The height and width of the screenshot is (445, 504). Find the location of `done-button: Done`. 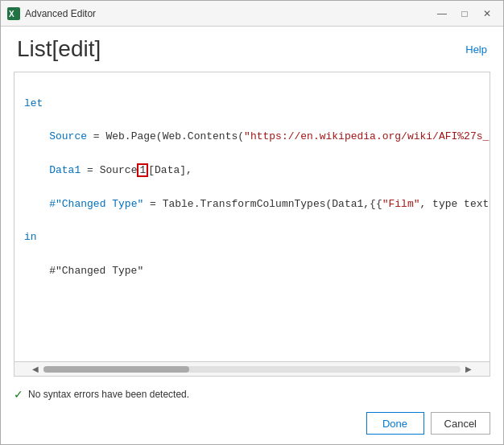

done-button: Done is located at coordinates (395, 423).